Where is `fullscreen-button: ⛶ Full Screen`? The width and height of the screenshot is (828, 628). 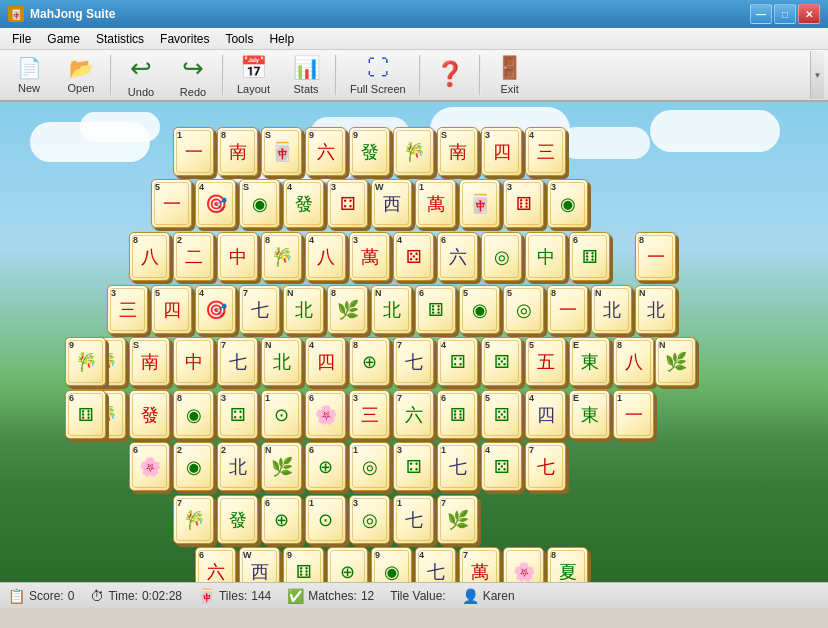
fullscreen-button: ⛶ Full Screen is located at coordinates (378, 75).